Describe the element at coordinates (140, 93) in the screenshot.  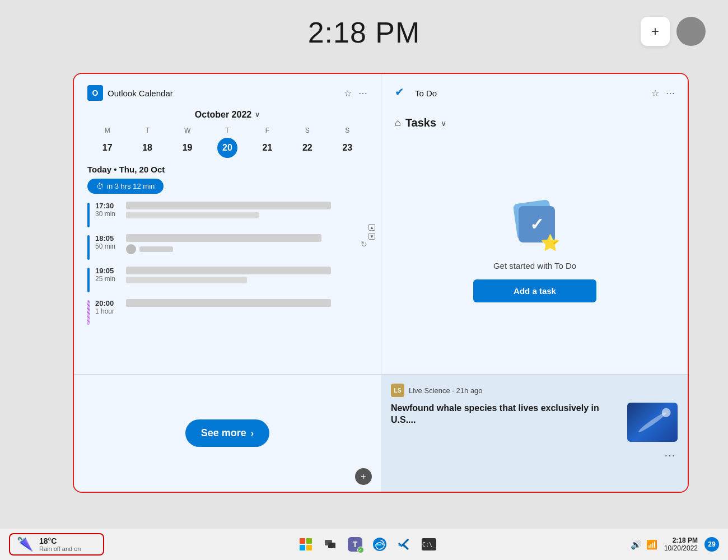
I see `calendar-title: Outlook Calendar` at that location.